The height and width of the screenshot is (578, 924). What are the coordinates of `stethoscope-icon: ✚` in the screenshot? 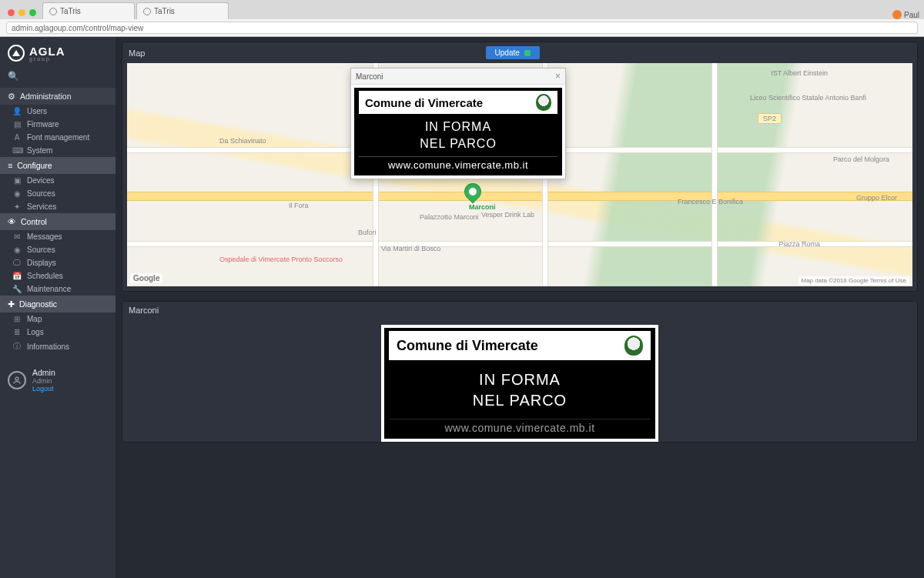 It's located at (11, 304).